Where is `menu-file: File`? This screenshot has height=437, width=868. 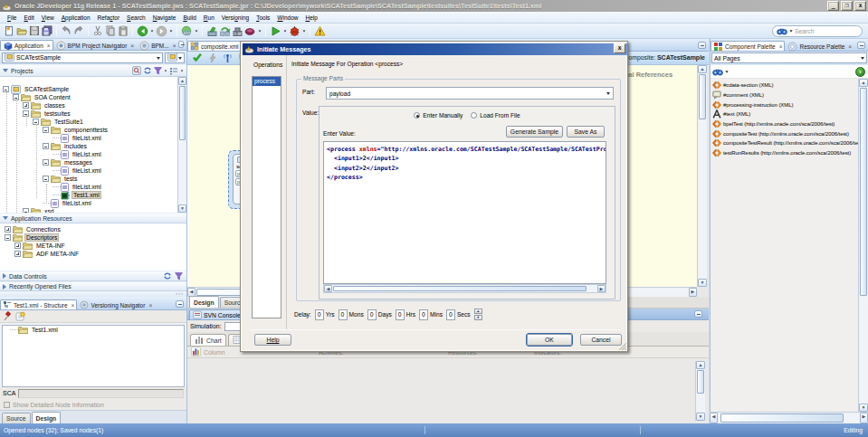
menu-file: File is located at coordinates (13, 18).